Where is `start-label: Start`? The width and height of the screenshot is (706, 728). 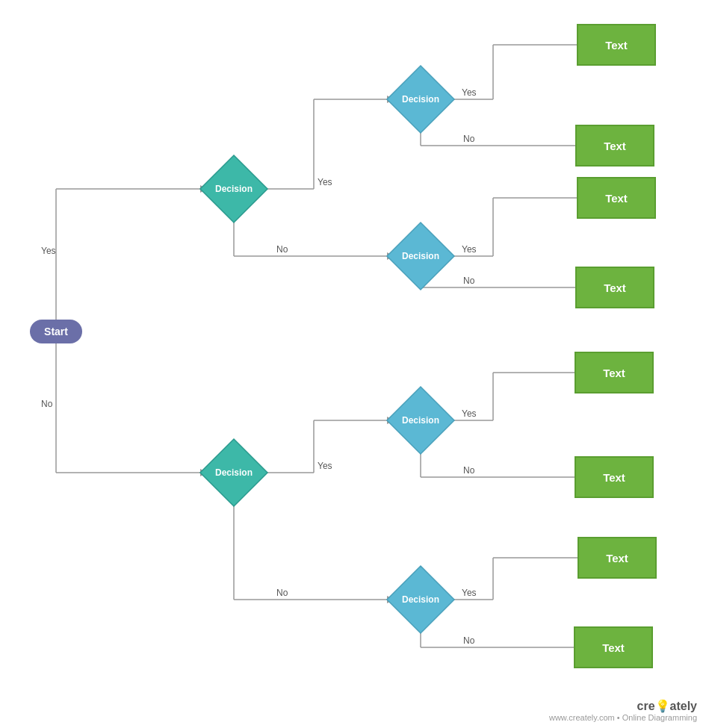 start-label: Start is located at coordinates (56, 332).